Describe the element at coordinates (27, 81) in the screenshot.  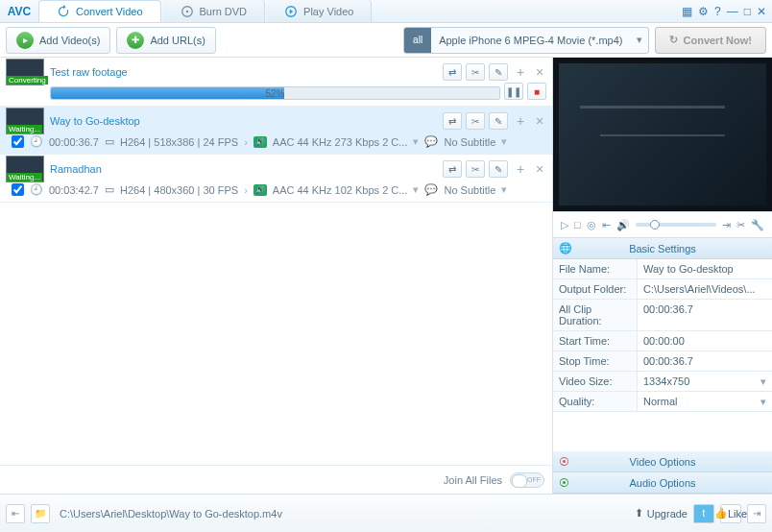
I see `status-badge: Converting` at that location.